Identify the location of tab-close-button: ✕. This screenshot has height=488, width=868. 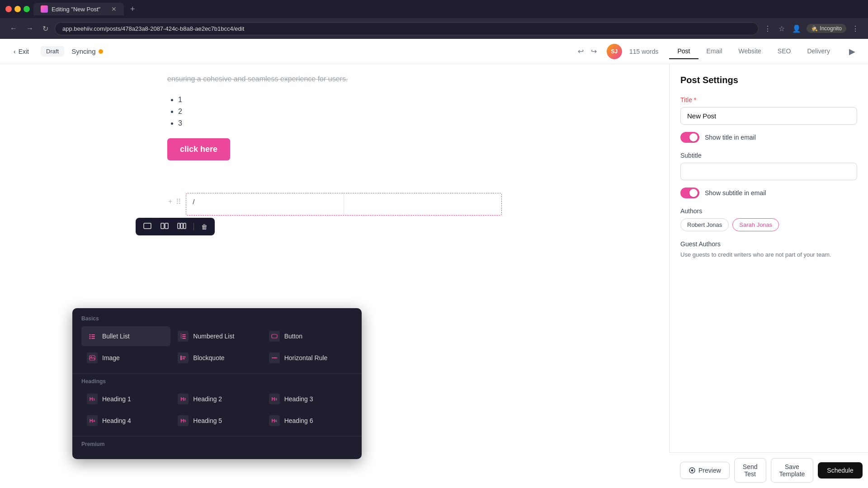
(114, 9).